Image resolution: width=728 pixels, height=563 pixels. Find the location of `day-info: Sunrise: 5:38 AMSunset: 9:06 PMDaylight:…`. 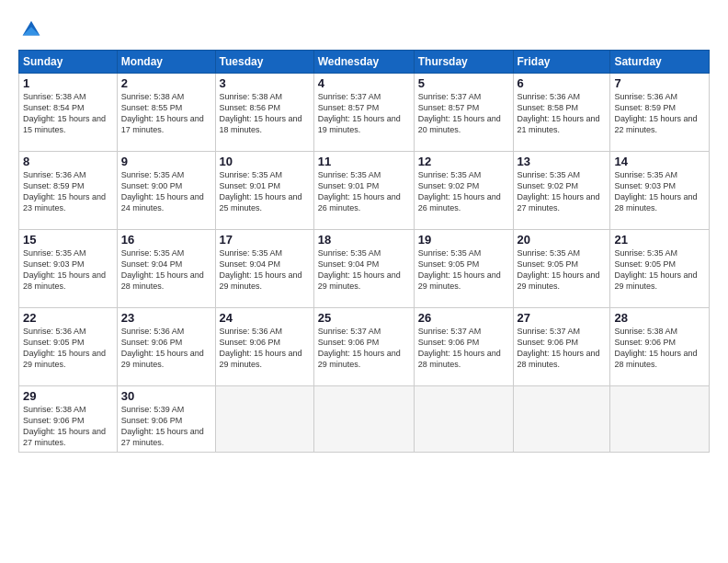

day-info: Sunrise: 5:38 AMSunset: 9:06 PMDaylight:… is located at coordinates (660, 348).